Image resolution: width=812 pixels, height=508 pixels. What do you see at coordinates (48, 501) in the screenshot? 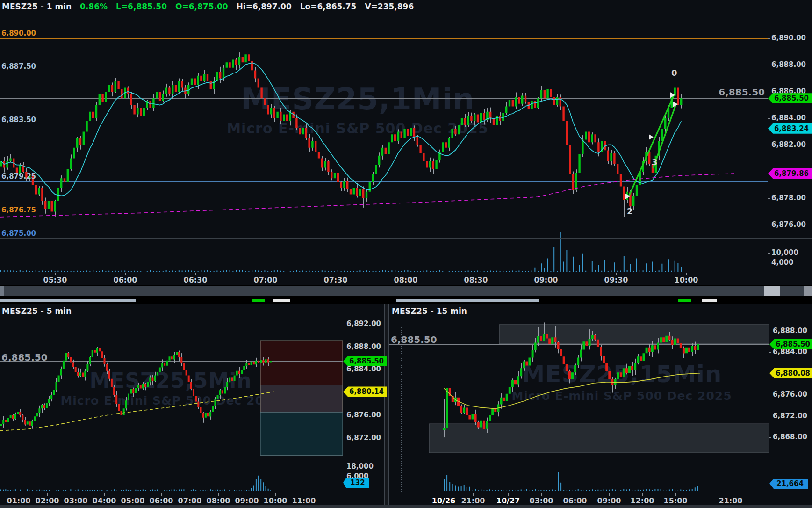
I see `time-axis-label: 02:00` at bounding box center [48, 501].